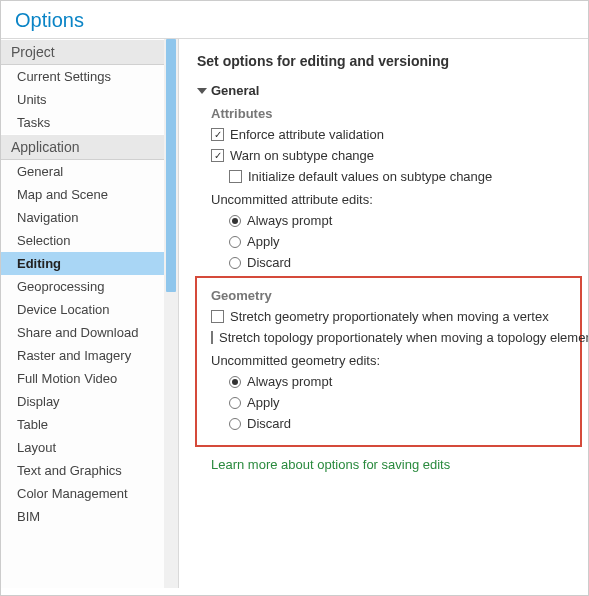 This screenshot has width=589, height=596. What do you see at coordinates (90, 424) in the screenshot?
I see `sidebar-item-table: Table` at bounding box center [90, 424].